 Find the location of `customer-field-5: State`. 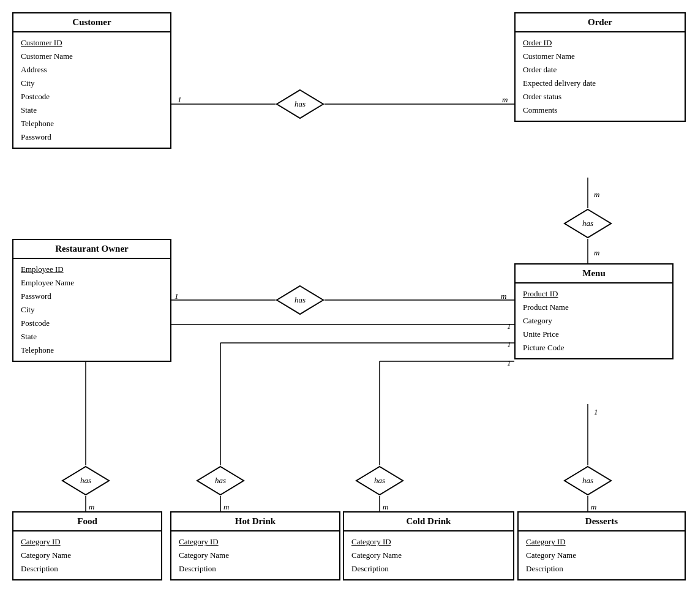

customer-field-5: State is located at coordinates (92, 110).